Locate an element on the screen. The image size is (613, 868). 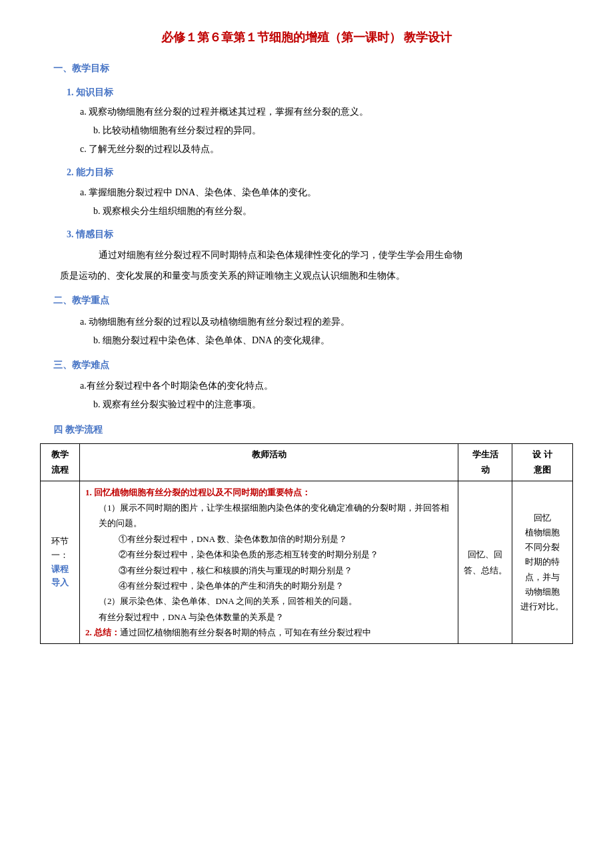
section-1-heading: 一、教学目标 is located at coordinates (313, 68).